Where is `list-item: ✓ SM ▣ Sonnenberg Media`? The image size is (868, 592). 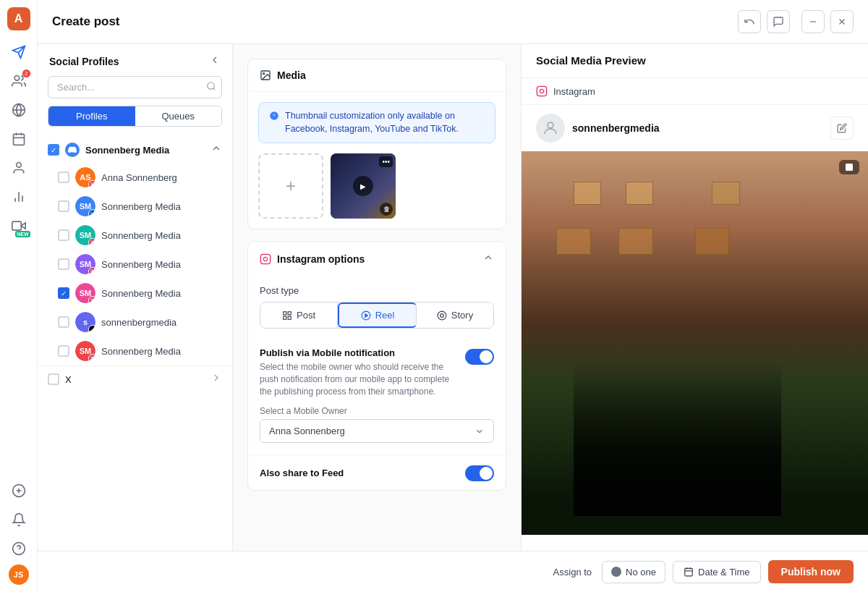
list-item: ✓ SM ▣ Sonnenberg Media is located at coordinates (135, 293).